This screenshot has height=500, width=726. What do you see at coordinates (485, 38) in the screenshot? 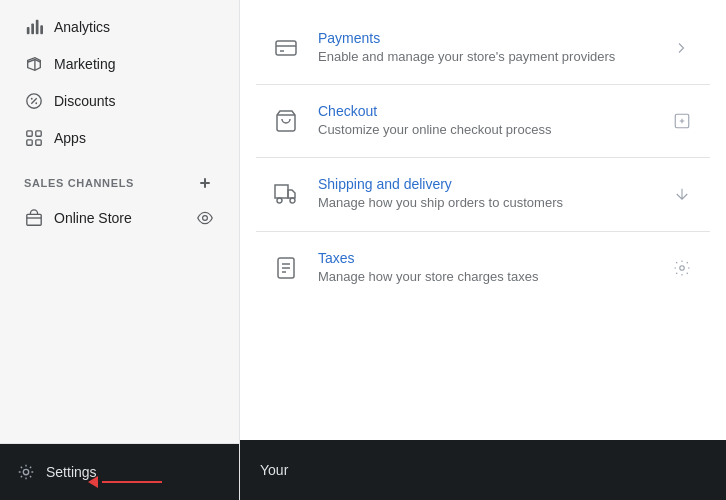
I see `payments-title: Payments` at bounding box center [485, 38].